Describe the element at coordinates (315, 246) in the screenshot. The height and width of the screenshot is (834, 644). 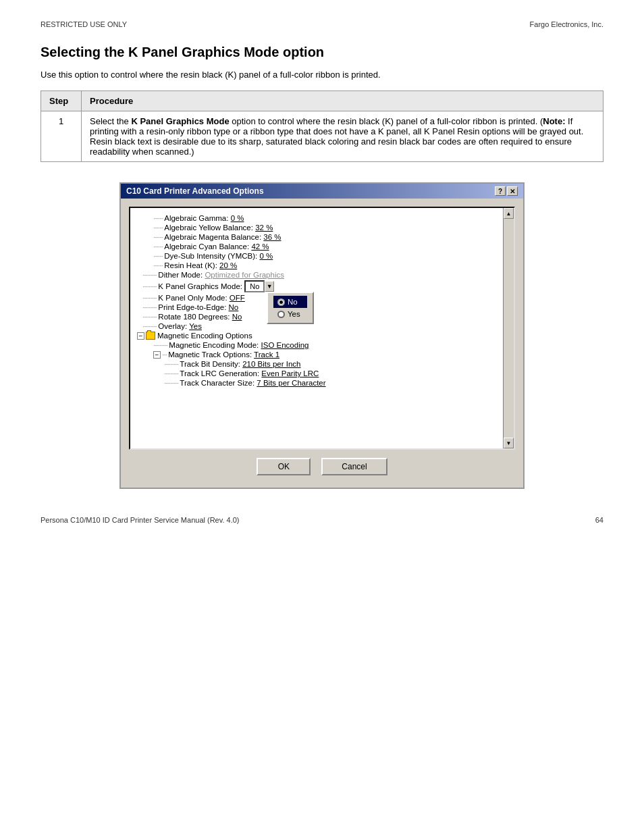
I see `list-item: ········ Algebraic Cyan Balance: 42 %` at that location.